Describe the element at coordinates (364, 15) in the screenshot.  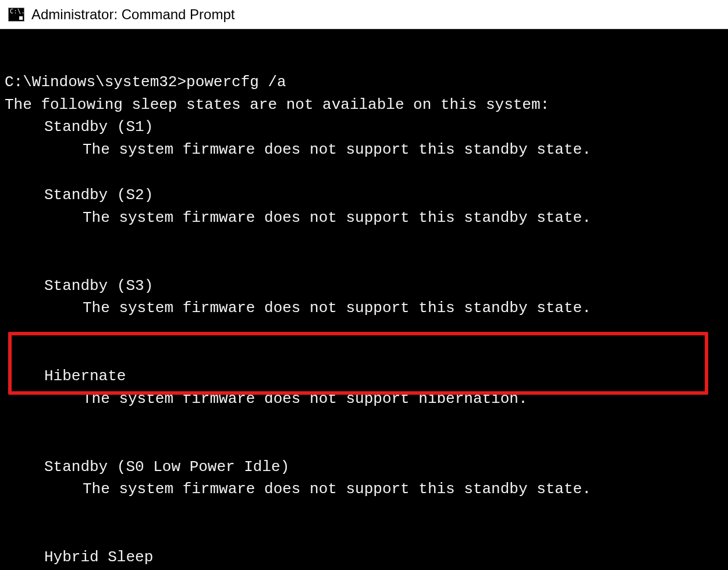
I see `title-bar: C:\. Administrator: Command Prompt` at that location.